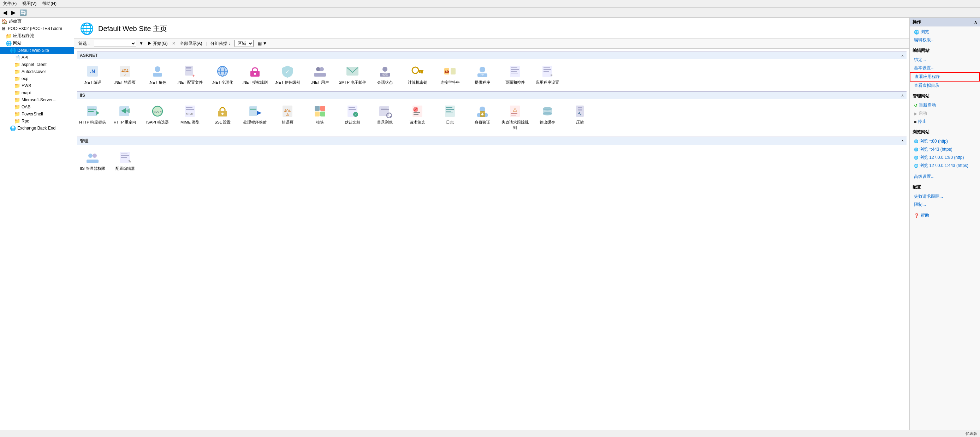  Describe the element at coordinates (945, 40) in the screenshot. I see `right-panel-editperm: 编辑权限...` at that location.